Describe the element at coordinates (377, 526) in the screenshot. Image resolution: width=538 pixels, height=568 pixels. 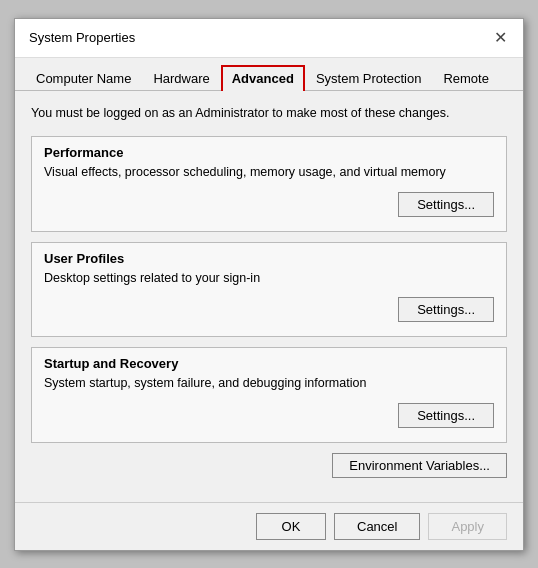
I see `cancel-button: Cancel` at that location.